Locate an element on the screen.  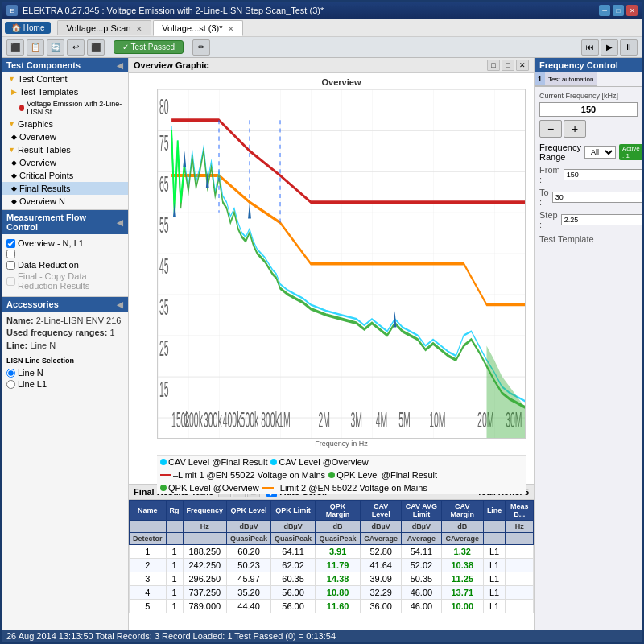
tree-graphics: ▼ Graphics is located at coordinates (64, 124).